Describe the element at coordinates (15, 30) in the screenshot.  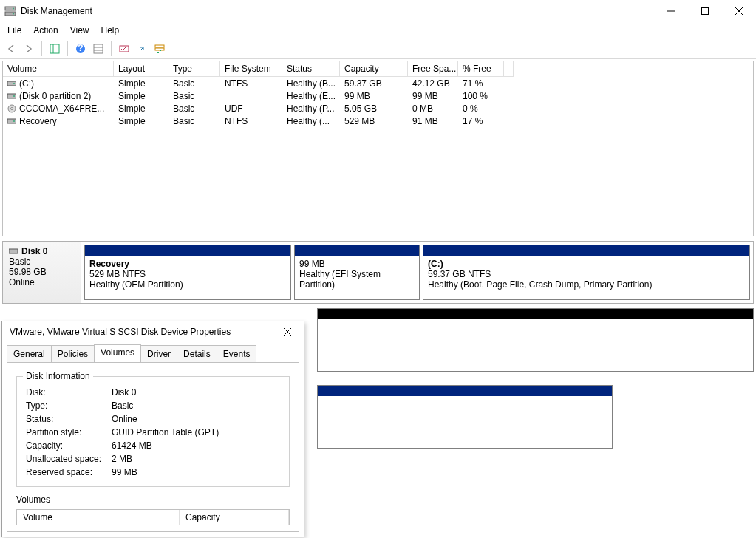
I see `menu-file: File` at that location.